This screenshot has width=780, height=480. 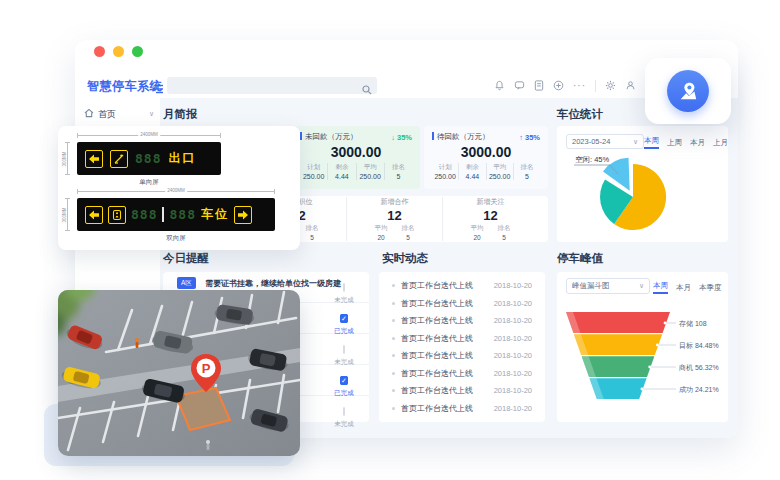 I want to click on height-dimension-line: 300MM, so click(x=68, y=158).